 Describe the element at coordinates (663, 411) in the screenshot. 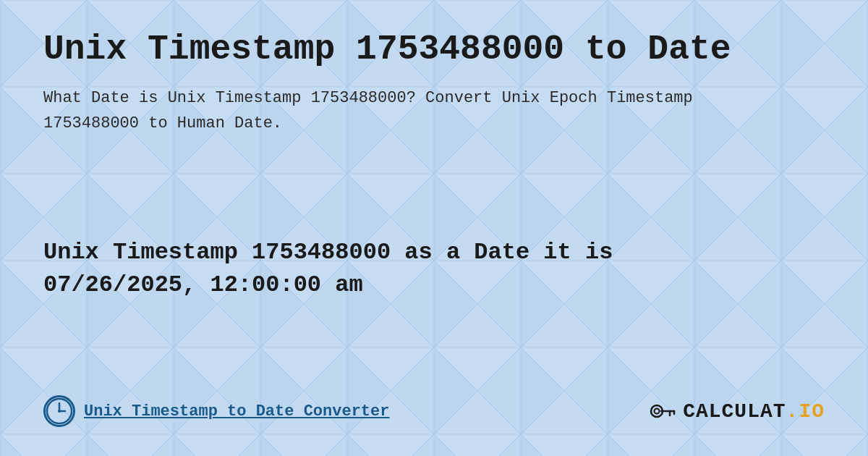

I see `logo-icon` at that location.